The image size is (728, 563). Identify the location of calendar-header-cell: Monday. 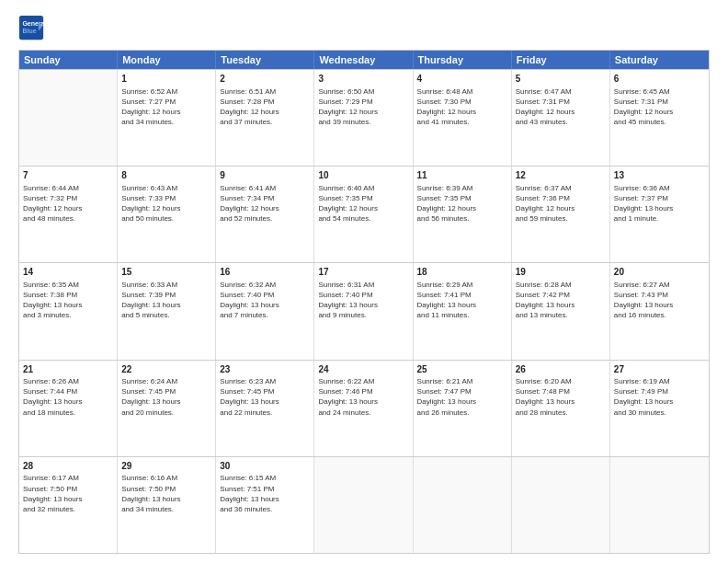
(167, 60).